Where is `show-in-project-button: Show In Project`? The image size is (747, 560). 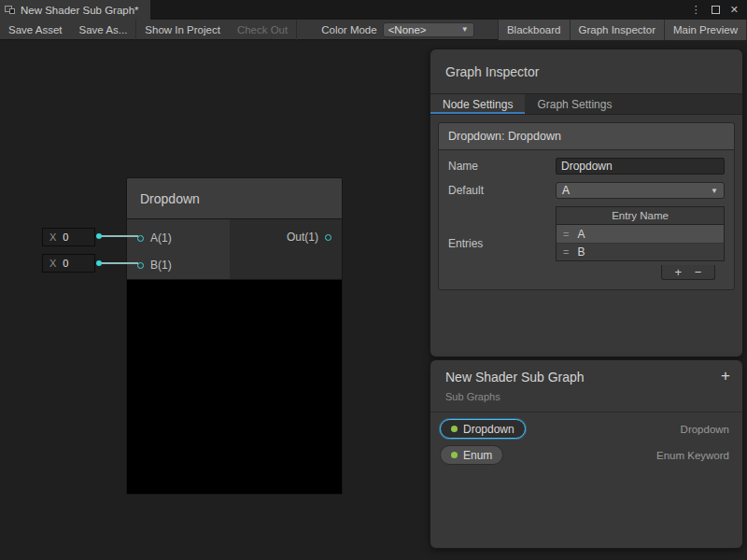 show-in-project-button: Show In Project is located at coordinates (183, 30).